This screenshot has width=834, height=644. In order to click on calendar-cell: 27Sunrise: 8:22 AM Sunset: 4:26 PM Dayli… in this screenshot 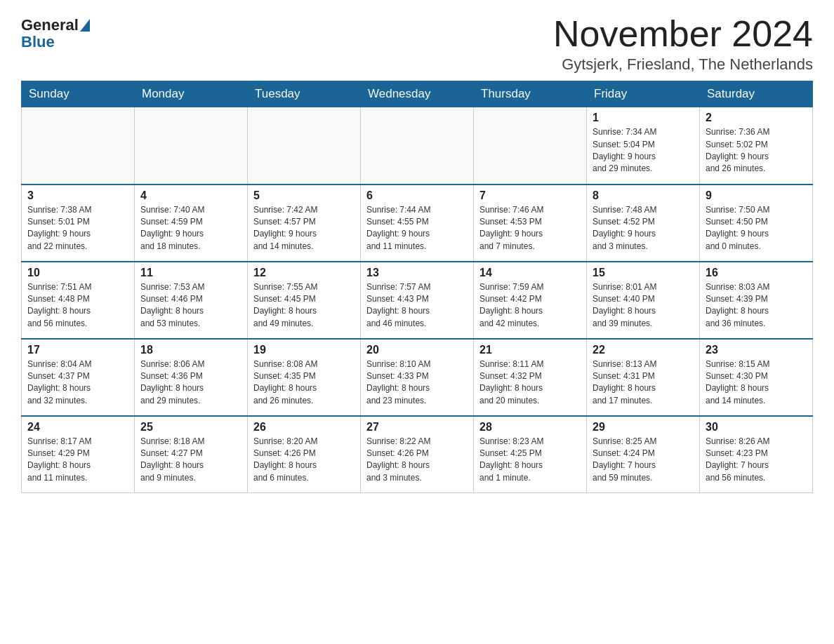, I will do `click(417, 455)`.